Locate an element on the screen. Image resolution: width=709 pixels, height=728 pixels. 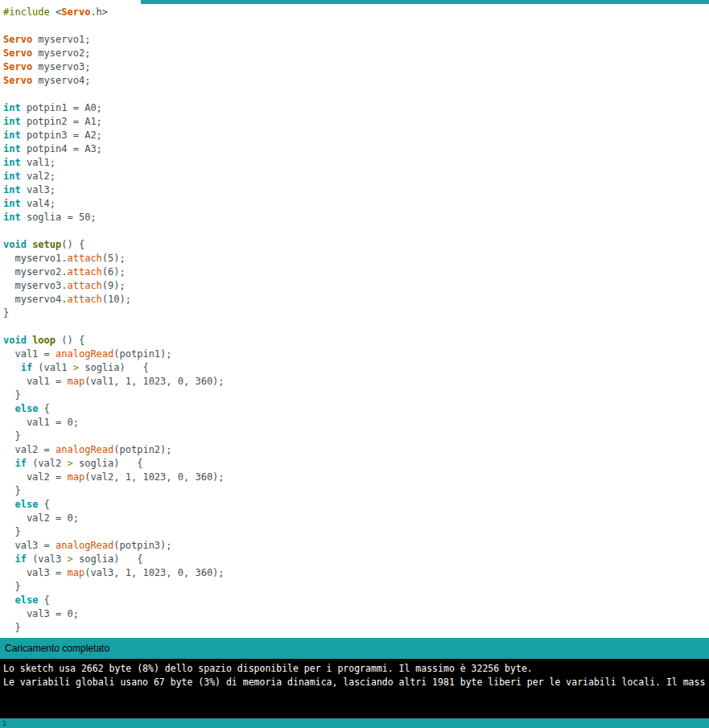
status-text: Caricamento completato is located at coordinates (57, 648).